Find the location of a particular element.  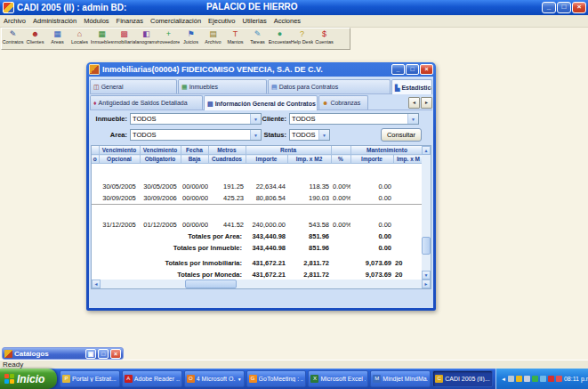

area-select: TODOS ▼ is located at coordinates (196, 135).